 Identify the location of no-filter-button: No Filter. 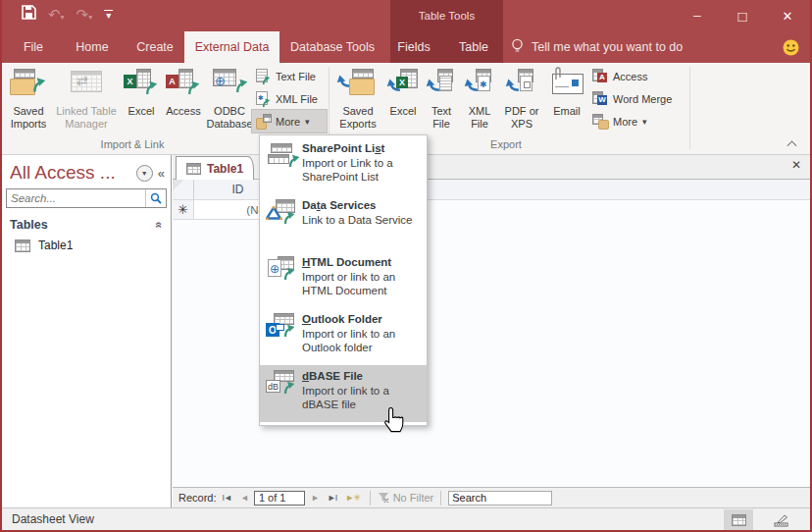
(406, 499).